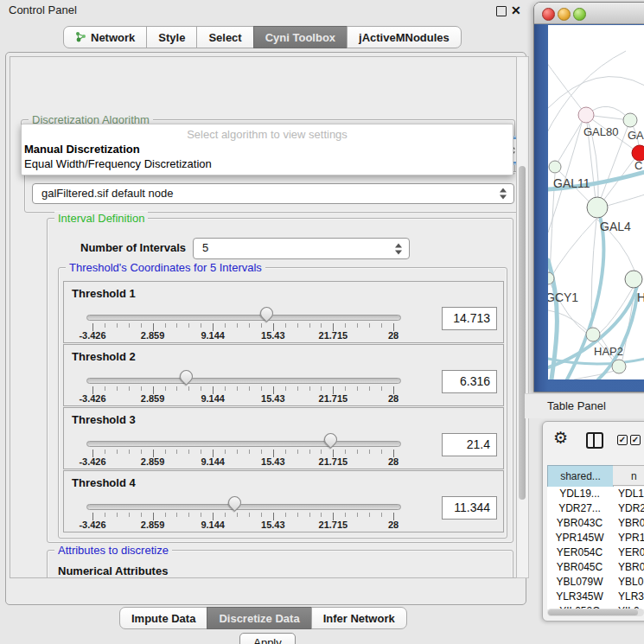 This screenshot has width=644, height=644. Describe the element at coordinates (259, 619) in the screenshot. I see `tab-label: Discretize Data` at that location.